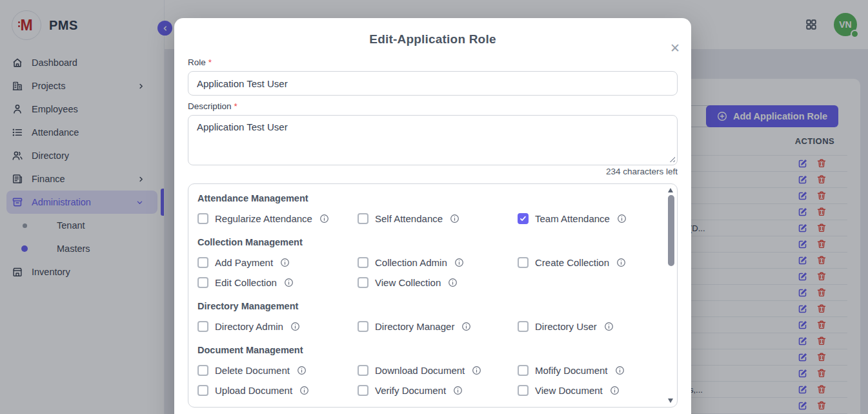  I want to click on checkbox-directory-admin, so click(203, 327).